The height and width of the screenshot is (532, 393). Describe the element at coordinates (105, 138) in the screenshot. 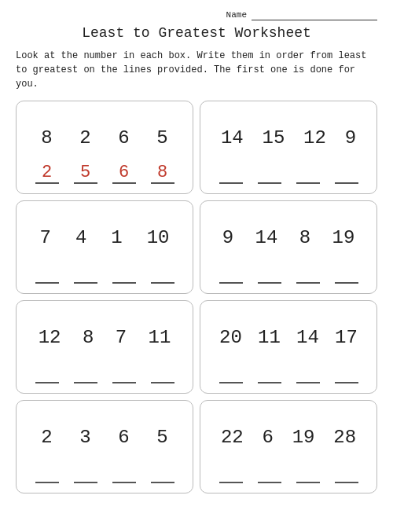

I see `numbers-row-1: 8265` at that location.